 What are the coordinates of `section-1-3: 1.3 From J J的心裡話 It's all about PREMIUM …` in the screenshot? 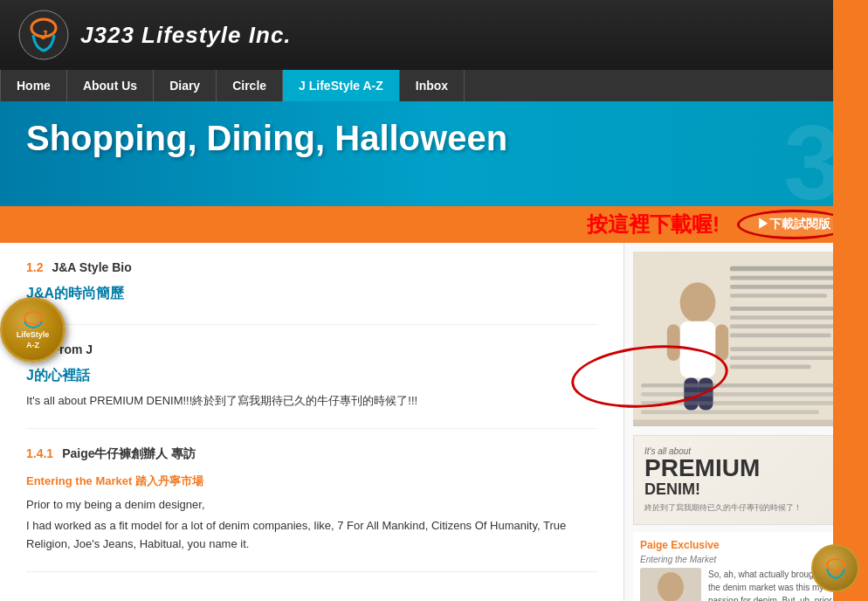 It's located at (312, 386).